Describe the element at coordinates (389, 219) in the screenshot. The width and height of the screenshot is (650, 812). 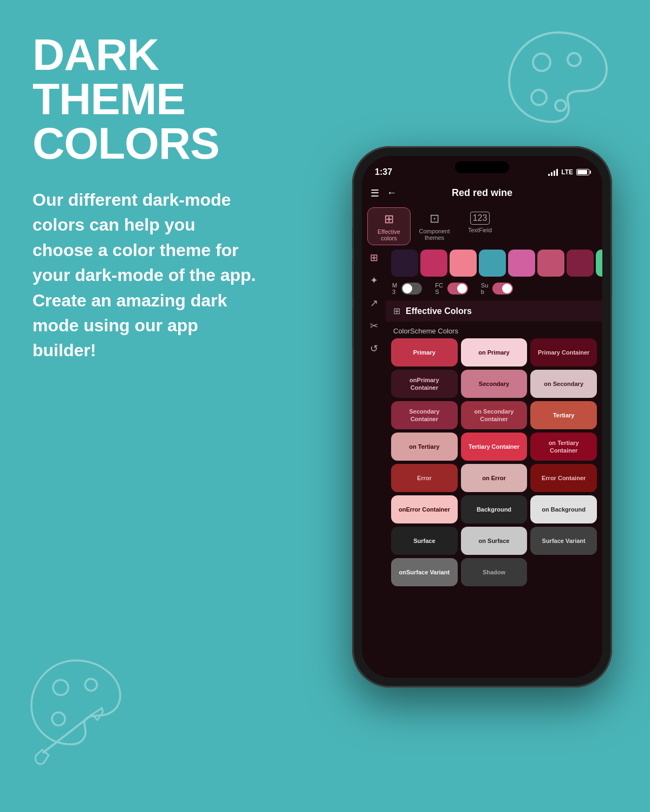
I see `tab-effective-colors-icon: ⊞` at that location.